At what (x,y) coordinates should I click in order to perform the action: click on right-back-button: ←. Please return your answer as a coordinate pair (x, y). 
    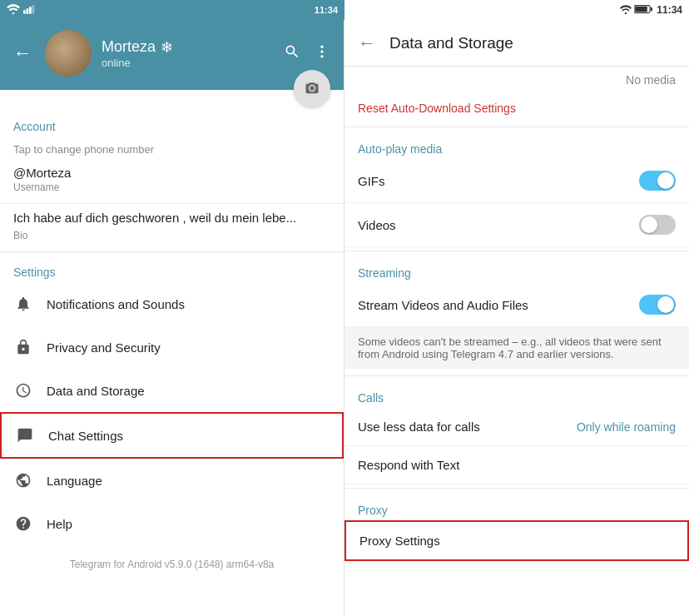
    Looking at the image, I should click on (367, 43).